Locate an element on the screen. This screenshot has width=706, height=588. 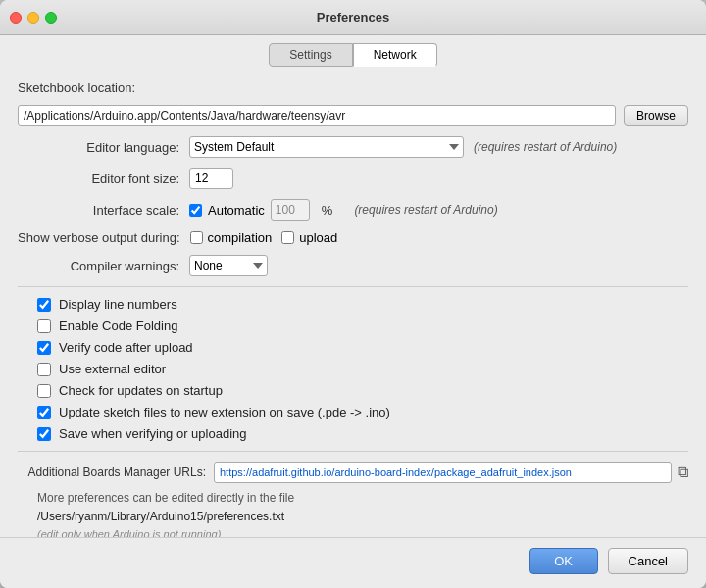
compilation-item: compilation is located at coordinates (231, 237).